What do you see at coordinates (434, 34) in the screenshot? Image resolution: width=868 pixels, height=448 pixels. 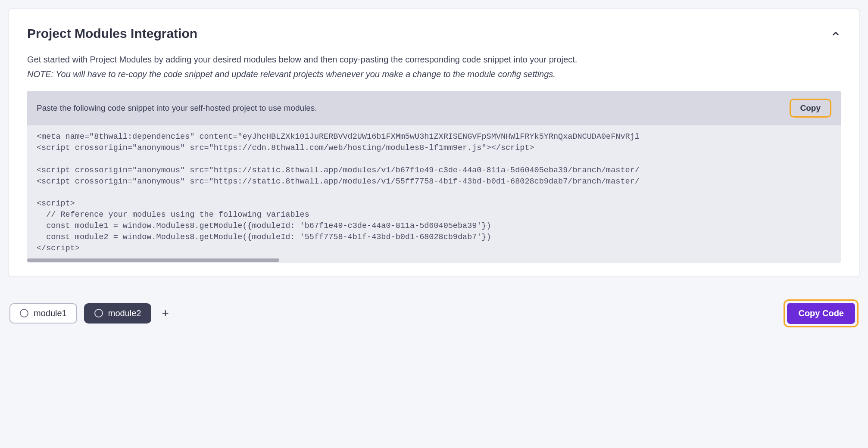 I see `panel-header: Project Modules Integration` at bounding box center [434, 34].